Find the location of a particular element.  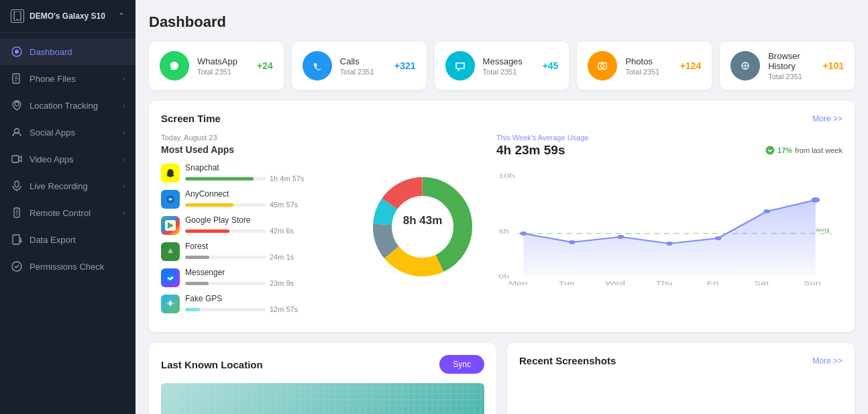

delta-down-icon is located at coordinates (770, 150).